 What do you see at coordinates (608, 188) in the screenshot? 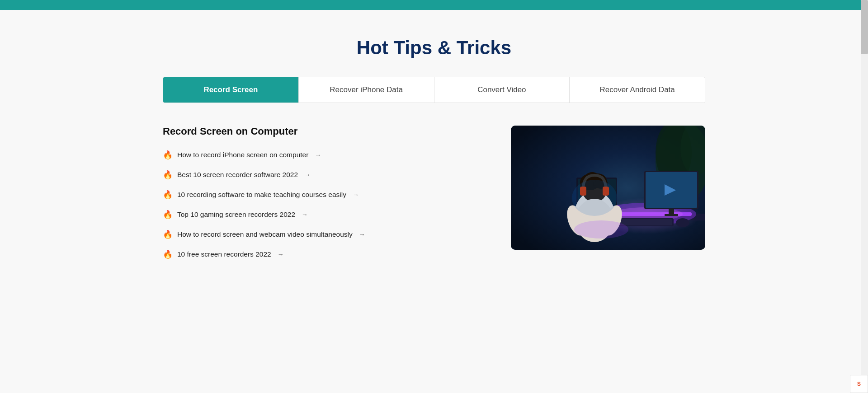
I see `gaming-image` at bounding box center [608, 188].